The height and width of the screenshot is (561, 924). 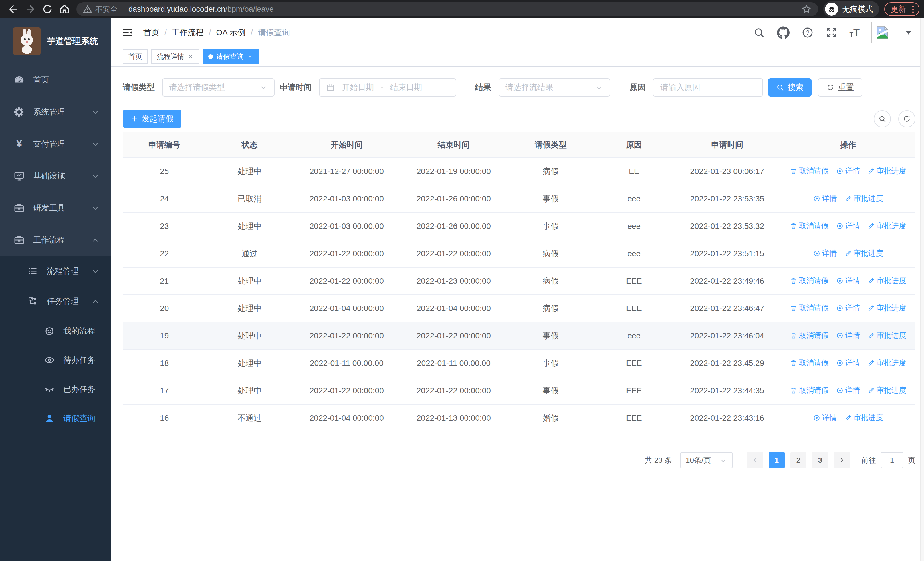 I want to click on reset-button-label: 重置, so click(x=846, y=87).